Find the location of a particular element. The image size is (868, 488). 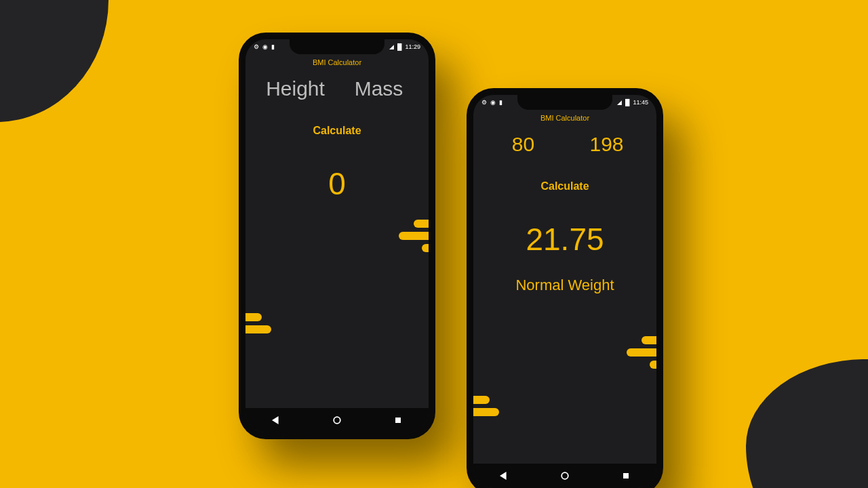

bmi-category: Normal Weight is located at coordinates (565, 285).